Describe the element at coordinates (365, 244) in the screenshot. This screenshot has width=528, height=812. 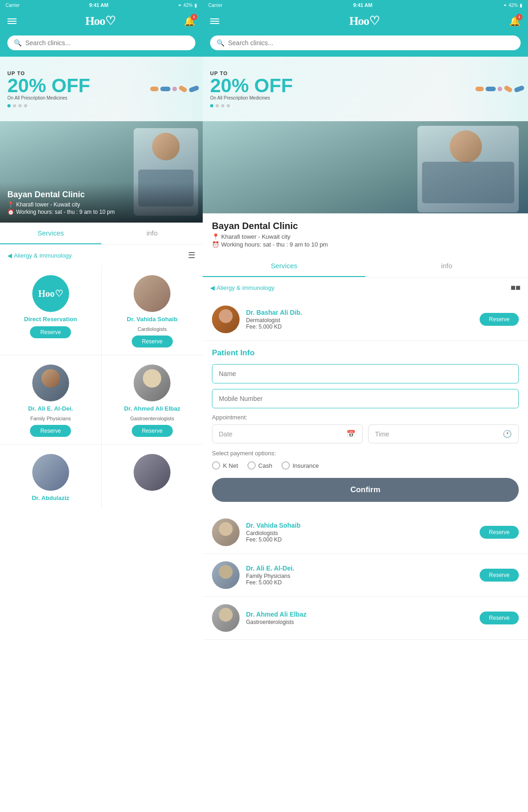
I see `clinic-hours-right: ⏰ Working hours: sat - thu : 9 am to 10 …` at that location.